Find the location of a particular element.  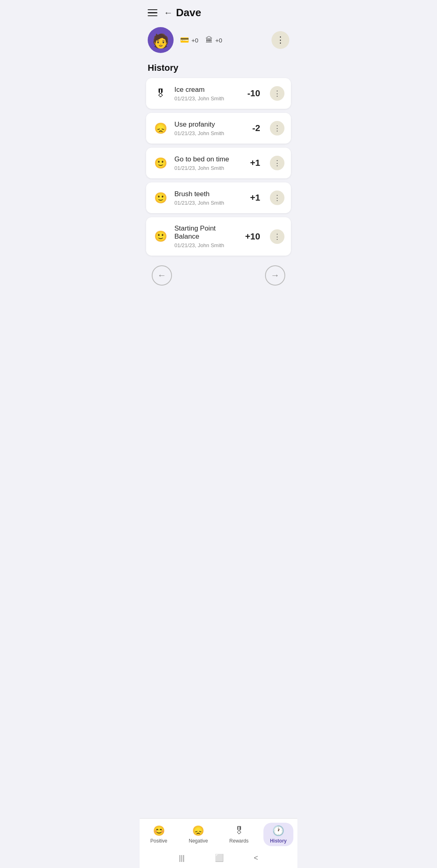

pagination-row: ← → is located at coordinates (218, 275).